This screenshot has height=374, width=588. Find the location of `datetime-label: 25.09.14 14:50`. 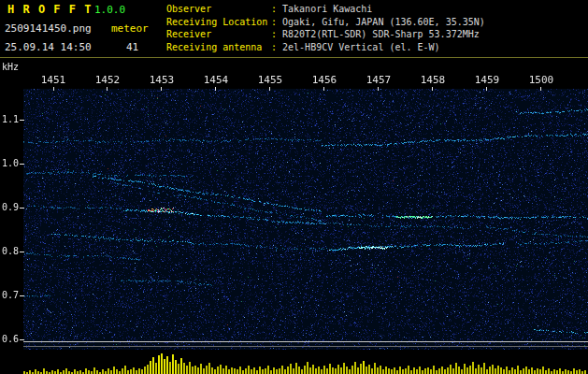

datetime-label: 25.09.14 14:50 is located at coordinates (49, 47).